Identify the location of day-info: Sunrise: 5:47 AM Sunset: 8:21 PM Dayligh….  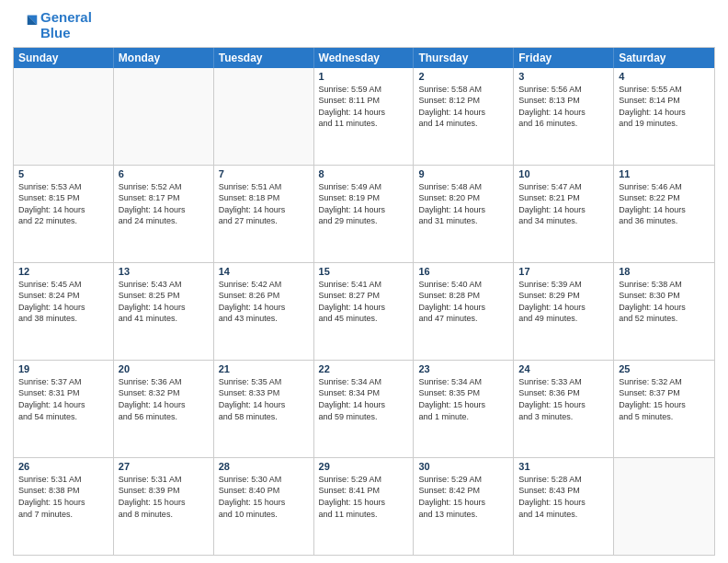
(563, 204).